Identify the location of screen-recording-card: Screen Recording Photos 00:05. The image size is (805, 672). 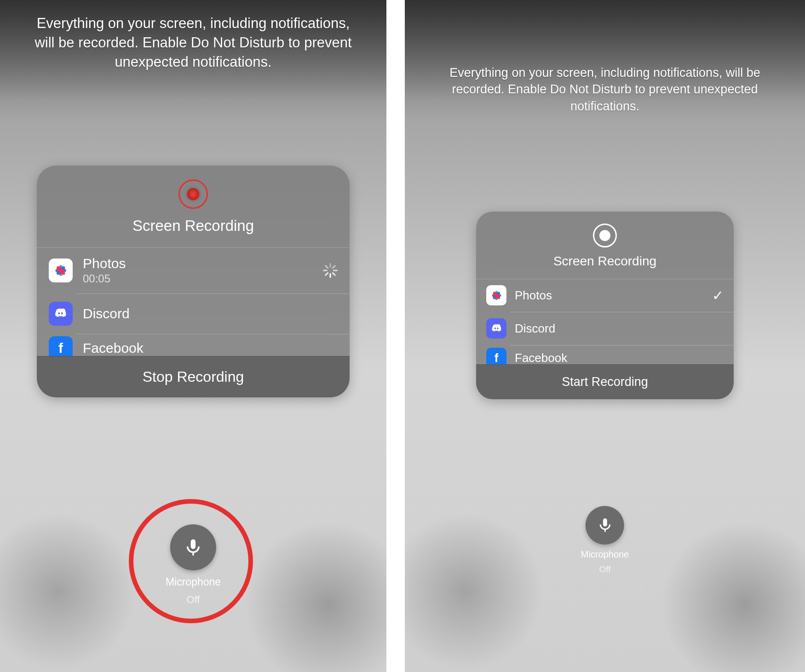
(193, 281).